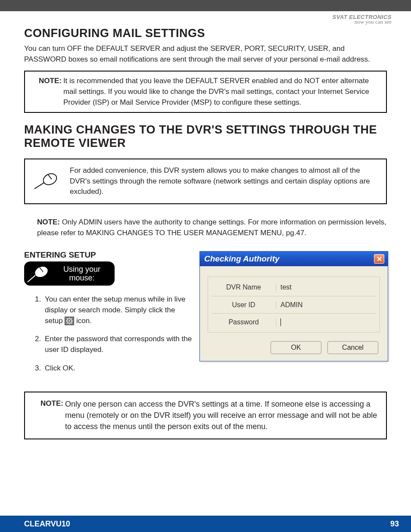  Describe the element at coordinates (109, 334) in the screenshot. I see `steps-list: You can enter the setup menus while in l…` at that location.